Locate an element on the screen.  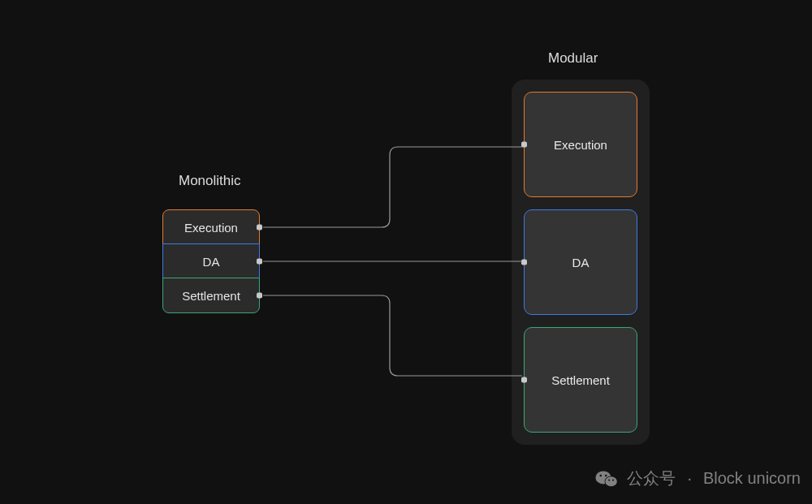
watermark-prefix: 公众号 is located at coordinates (651, 479).